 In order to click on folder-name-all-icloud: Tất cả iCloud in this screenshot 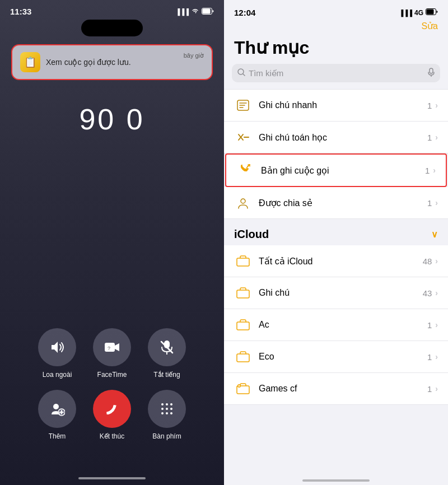, I will do `click(340, 261)`.